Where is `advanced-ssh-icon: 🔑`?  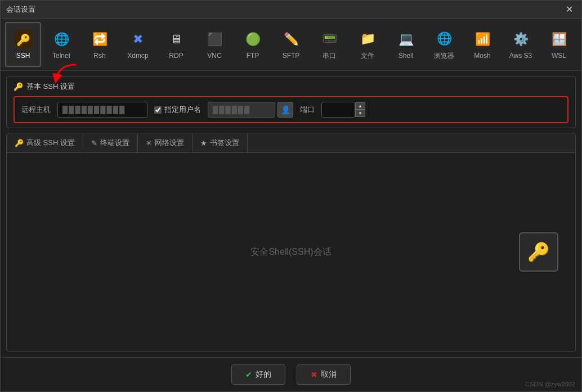
advanced-ssh-icon: 🔑 is located at coordinates (19, 143).